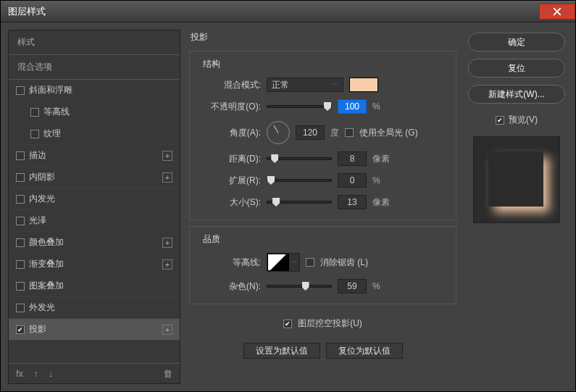  Describe the element at coordinates (330, 323) in the screenshot. I see `knockout-label: 图层挖空投影(U)` at that location.